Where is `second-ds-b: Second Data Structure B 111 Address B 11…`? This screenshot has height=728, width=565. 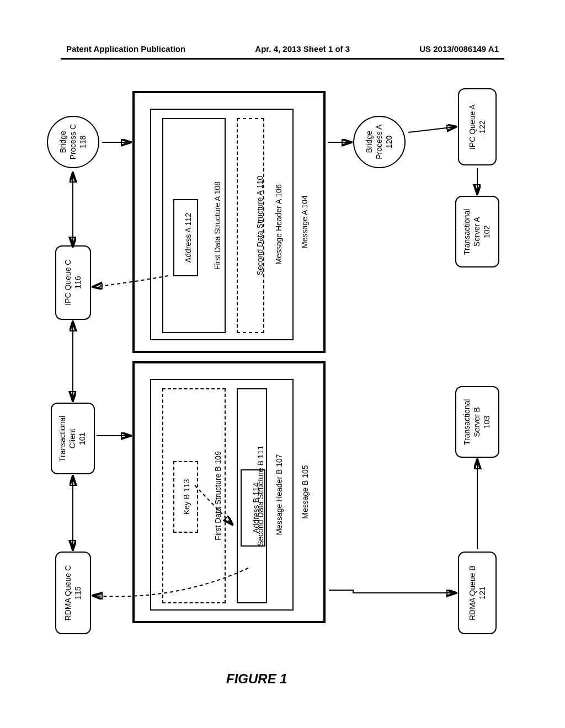
second-ds-b: Second Data Structure B 111 Address B 11… is located at coordinates (252, 496).